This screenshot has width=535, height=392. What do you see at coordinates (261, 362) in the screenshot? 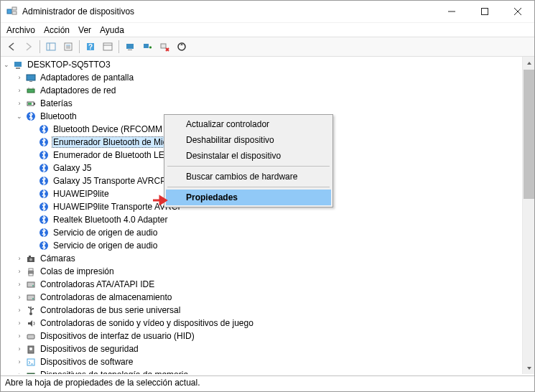
I see `tree-category: ›Dispositivos de software` at bounding box center [261, 362].